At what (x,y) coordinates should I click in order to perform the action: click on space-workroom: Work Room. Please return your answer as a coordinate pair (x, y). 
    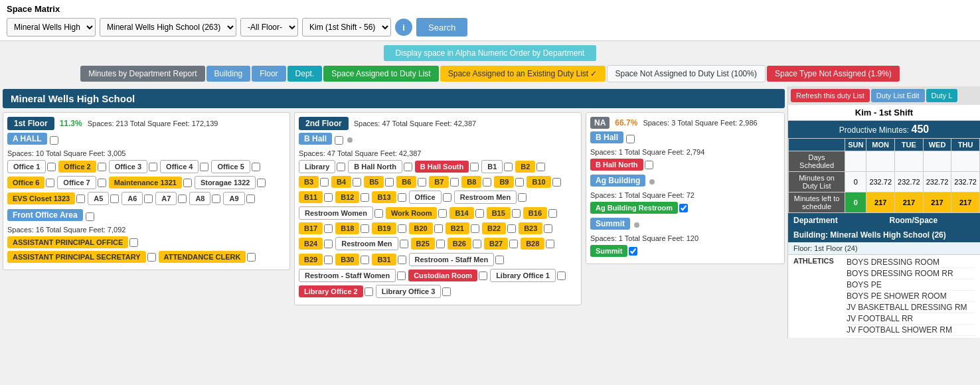
    Looking at the image, I should click on (412, 213).